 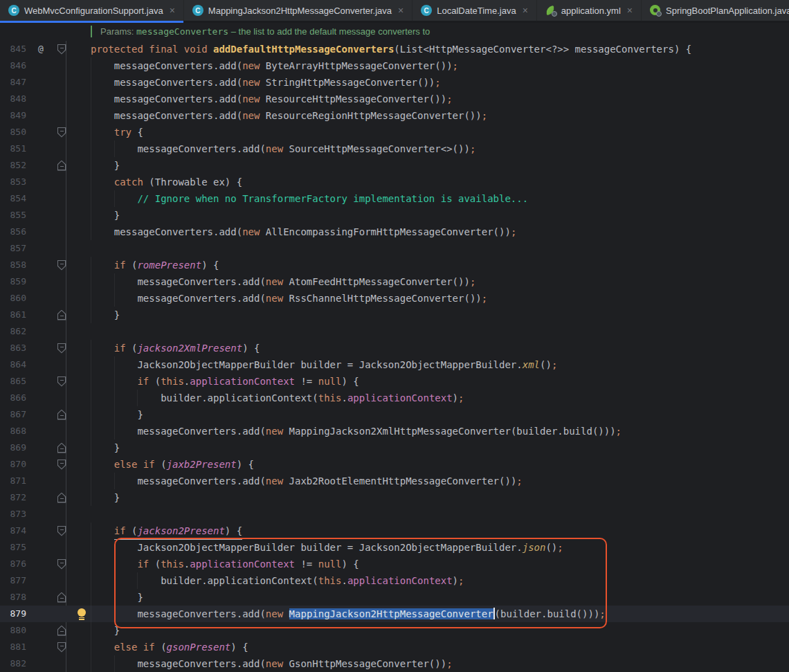 I want to click on code-line: 863if (jackson2XmlPresent) {, so click(x=394, y=348).